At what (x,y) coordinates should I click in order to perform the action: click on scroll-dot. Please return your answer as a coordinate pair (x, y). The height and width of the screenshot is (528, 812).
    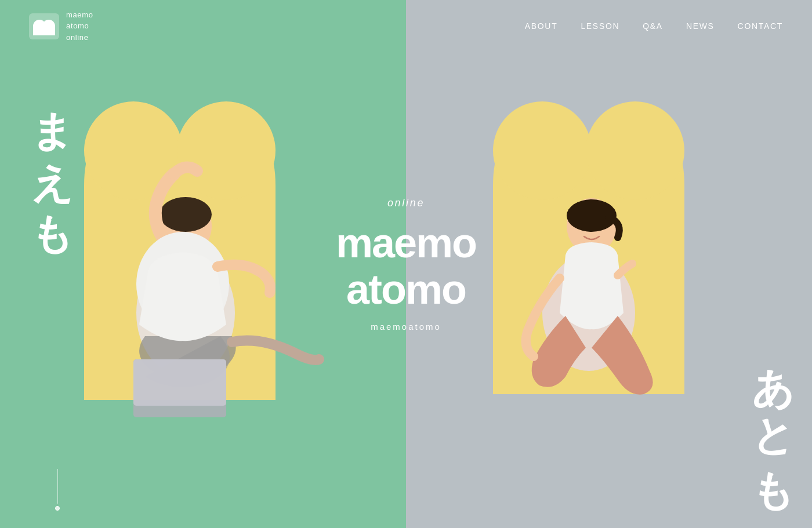
    Looking at the image, I should click on (57, 508).